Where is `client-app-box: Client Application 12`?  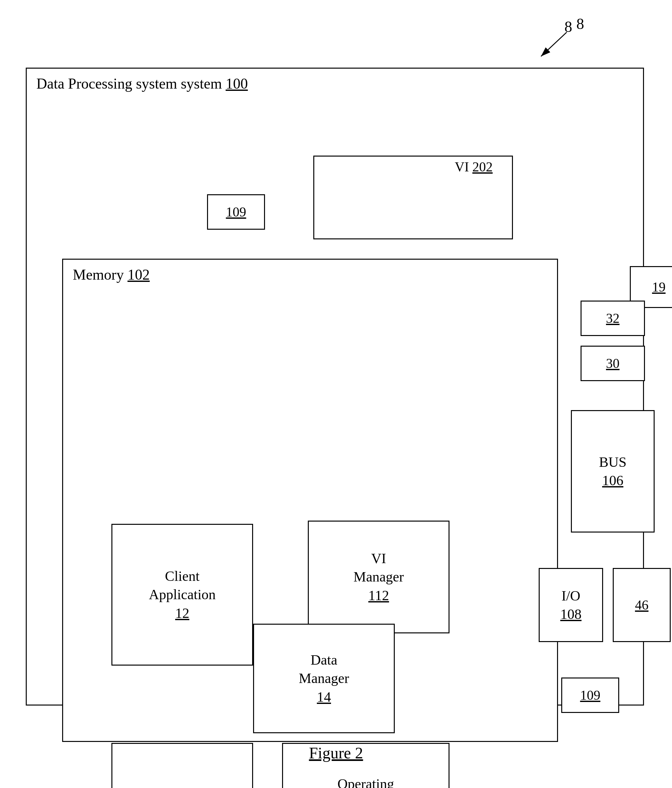 client-app-box: Client Application 12 is located at coordinates (182, 595).